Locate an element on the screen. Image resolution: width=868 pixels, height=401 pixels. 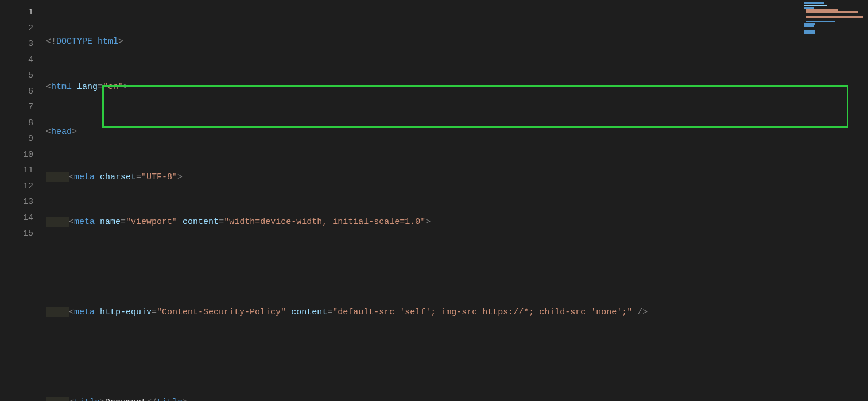
code-line: <!DOCTYPE html> is located at coordinates (457, 42).